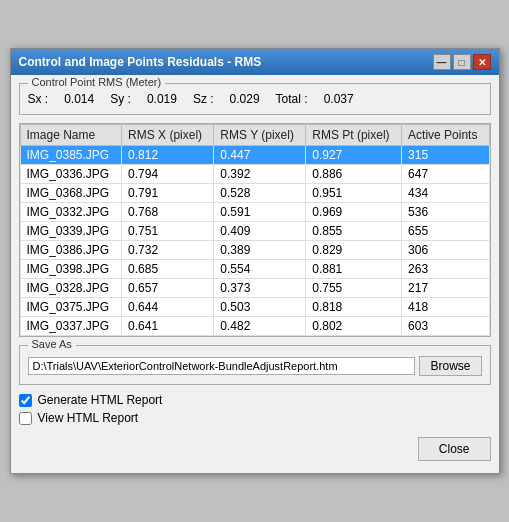  I want to click on view-html-checkbox, so click(26, 418).